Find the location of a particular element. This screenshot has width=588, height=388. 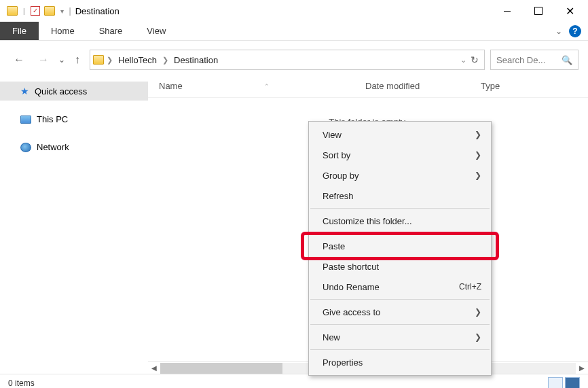

chevron-down-icon: ⌄ is located at coordinates (463, 60).